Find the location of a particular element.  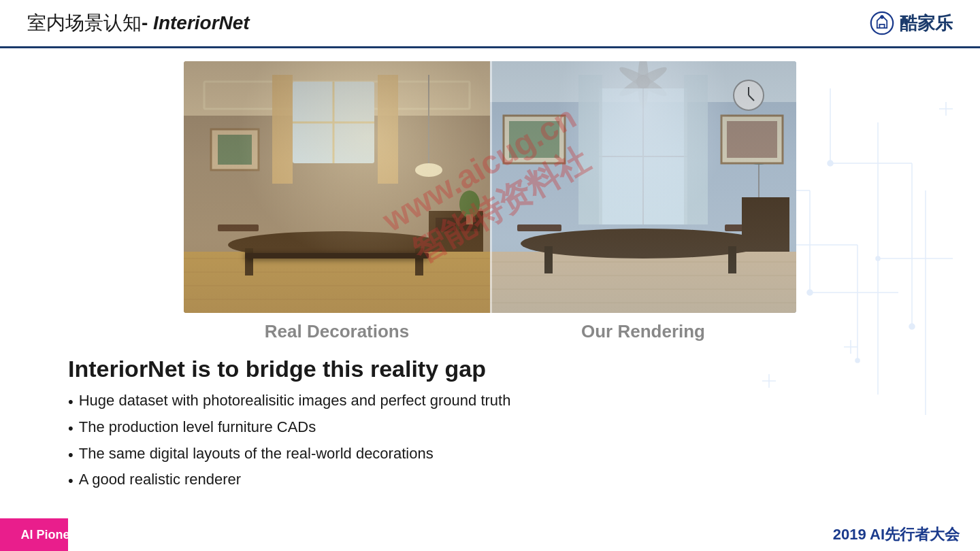

bullet-item-4: • A good realistic renderer is located at coordinates (500, 482).